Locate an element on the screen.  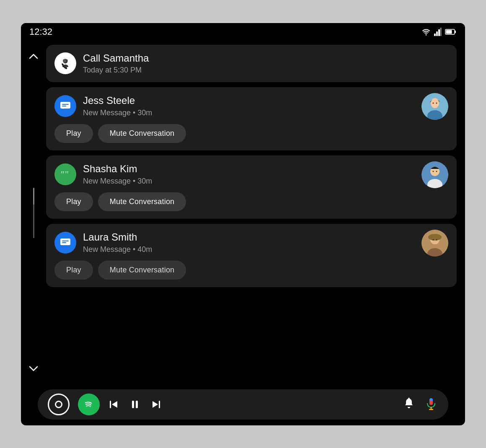
next-track-button is located at coordinates (156, 404).